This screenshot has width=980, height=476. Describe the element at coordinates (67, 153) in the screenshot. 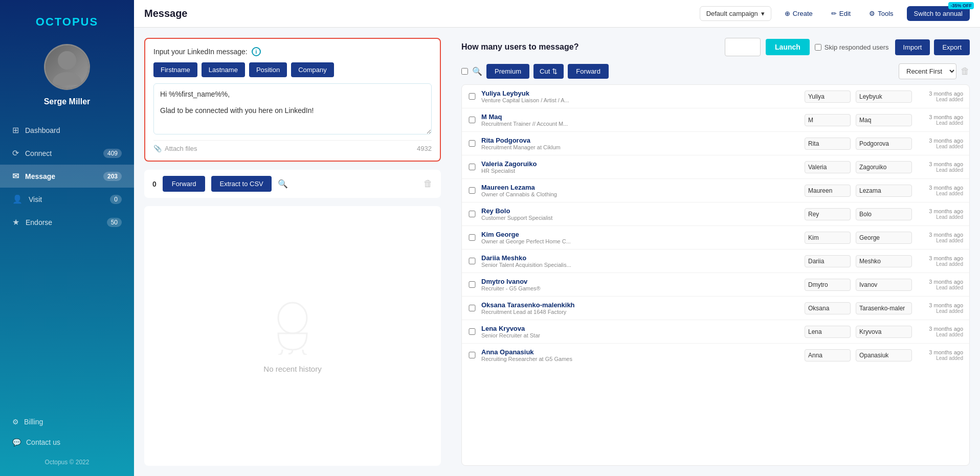

I see `sidebar-item-connect: ⟳ Connect 409` at that location.